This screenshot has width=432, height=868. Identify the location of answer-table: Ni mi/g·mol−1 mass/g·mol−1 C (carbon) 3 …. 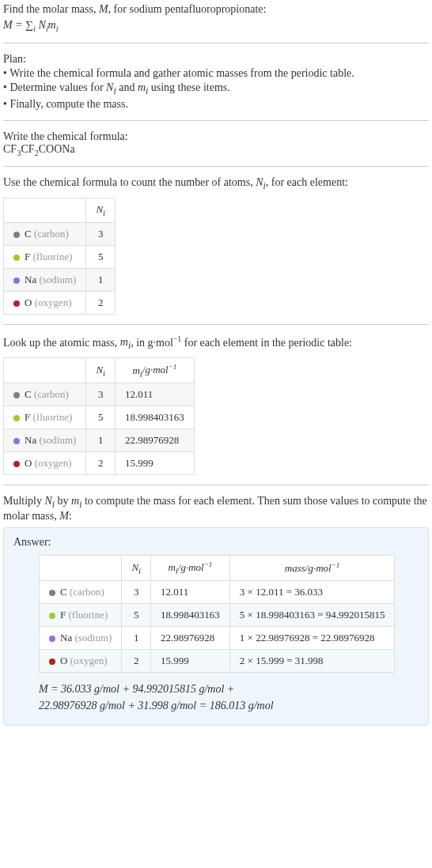
(217, 613).